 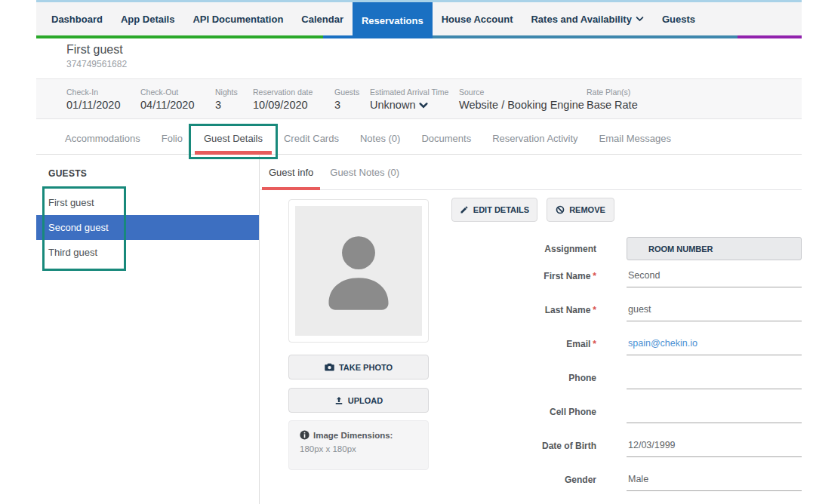 I want to click on tab-credit-cards: Credit Cards, so click(x=311, y=139).